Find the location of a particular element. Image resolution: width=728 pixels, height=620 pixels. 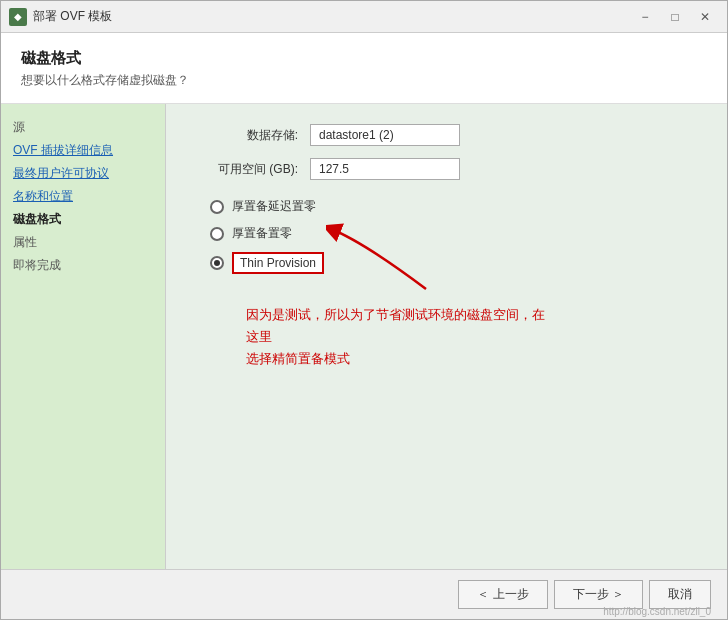

arrow-icon is located at coordinates (386, 259).